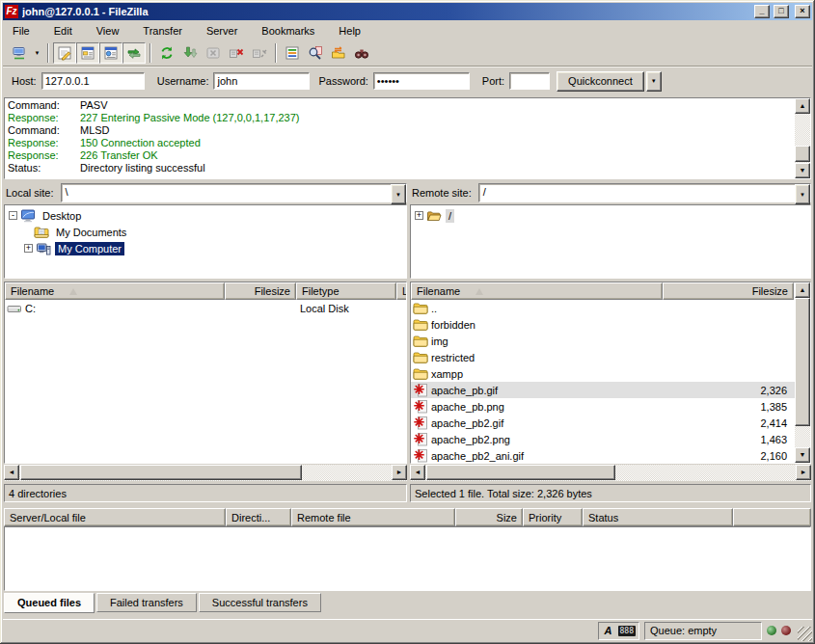 The width and height of the screenshot is (815, 644). I want to click on toggle-message-log-button, so click(65, 53).